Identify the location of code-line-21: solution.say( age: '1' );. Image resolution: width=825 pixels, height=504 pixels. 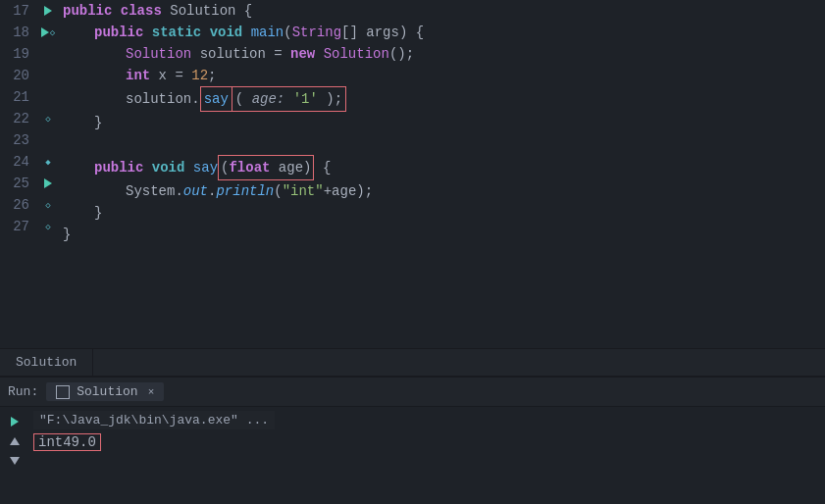
(441, 99).